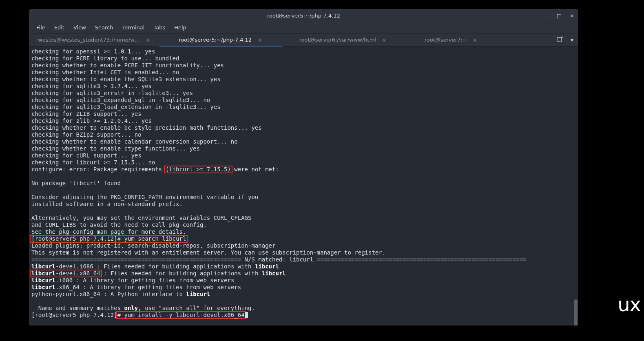  I want to click on close-icon: ×, so click(572, 16).